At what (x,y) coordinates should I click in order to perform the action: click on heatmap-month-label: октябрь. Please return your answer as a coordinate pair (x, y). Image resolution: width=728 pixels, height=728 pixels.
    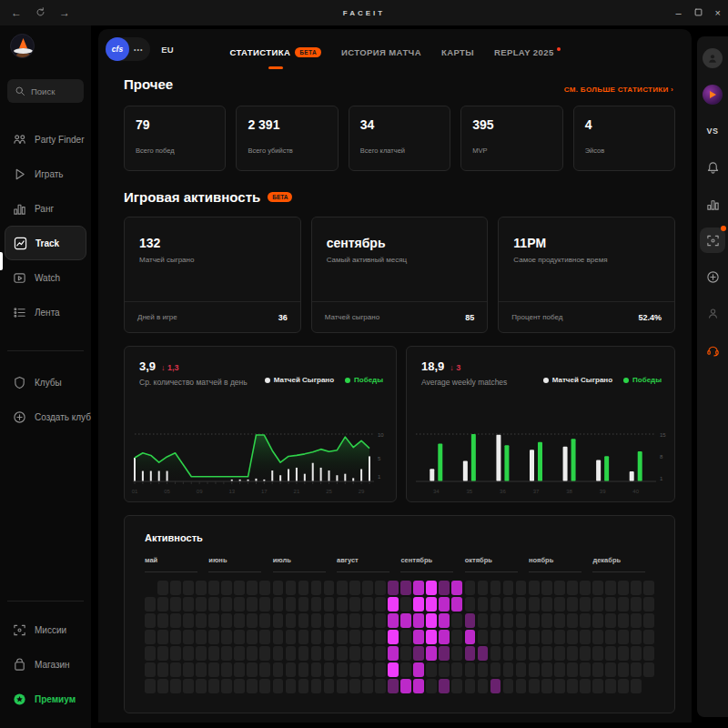
    Looking at the image, I should click on (491, 564).